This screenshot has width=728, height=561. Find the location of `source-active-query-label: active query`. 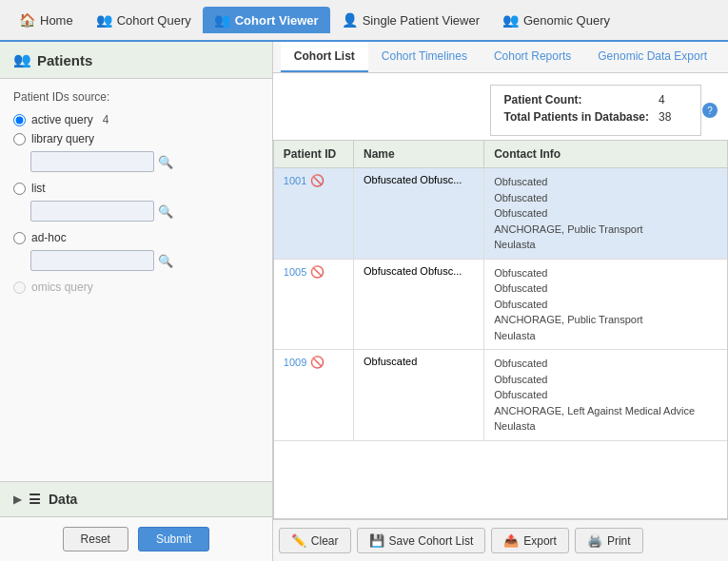

source-active-query-label: active query is located at coordinates (63, 120).